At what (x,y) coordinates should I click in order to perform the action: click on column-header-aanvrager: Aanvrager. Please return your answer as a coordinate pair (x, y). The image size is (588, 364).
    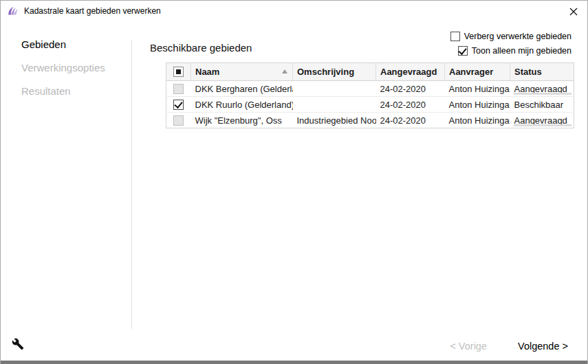
    Looking at the image, I should click on (477, 72).